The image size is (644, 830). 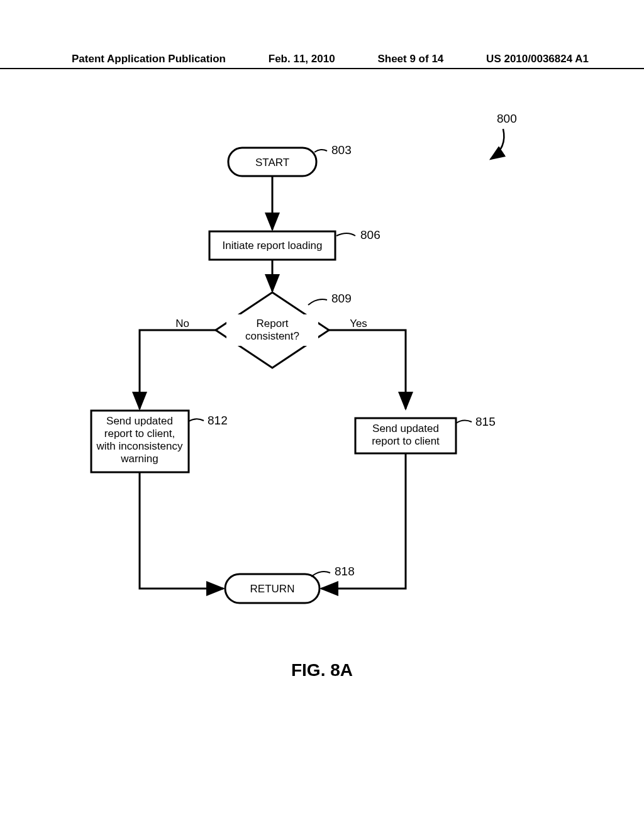 What do you see at coordinates (406, 441) in the screenshot?
I see `svg-text: report to client` at bounding box center [406, 441].